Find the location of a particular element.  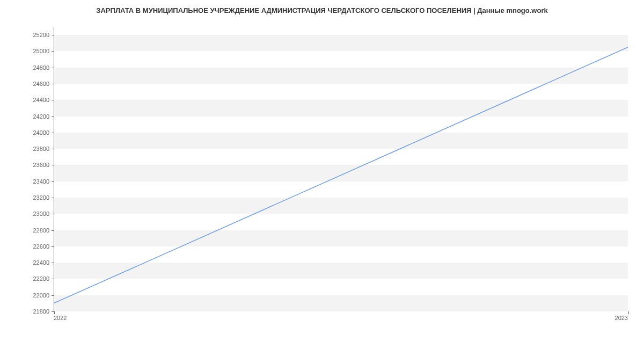

x-tick-label: 2022 is located at coordinates (60, 318).